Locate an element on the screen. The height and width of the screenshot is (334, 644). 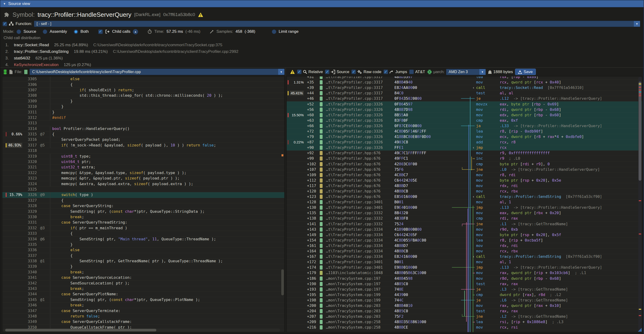
asm-instruction-row: +90…t\TracyProfiler.cpp:3326FFE1‹jmprcx is located at coordinates (464, 148).